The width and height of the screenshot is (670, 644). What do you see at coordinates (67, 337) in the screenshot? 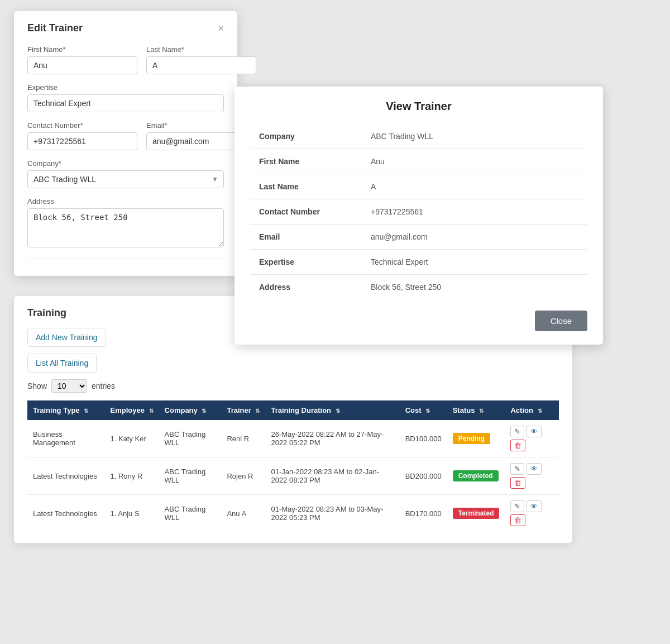
I see `add-new-training-link: Add New Training` at bounding box center [67, 337].